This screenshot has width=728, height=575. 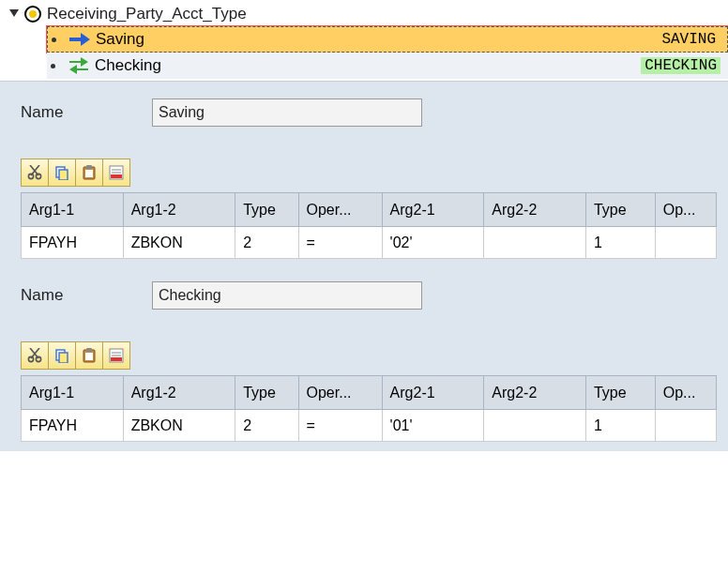 What do you see at coordinates (146, 14) in the screenshot?
I see `tree-parent-label: Receiving_Party_Acct_Type` at bounding box center [146, 14].